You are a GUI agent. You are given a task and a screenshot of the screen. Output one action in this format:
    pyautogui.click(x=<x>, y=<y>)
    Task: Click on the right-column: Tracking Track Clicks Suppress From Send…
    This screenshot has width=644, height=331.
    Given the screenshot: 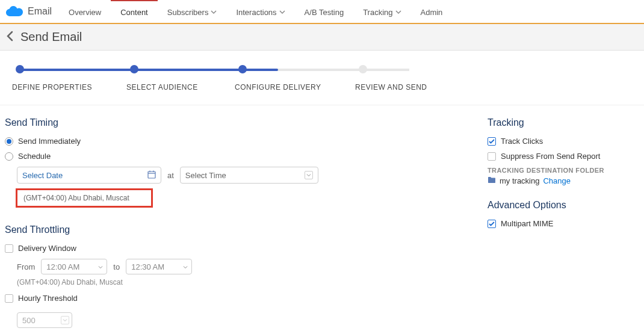 What is the action you would take?
    pyautogui.click(x=560, y=223)
    